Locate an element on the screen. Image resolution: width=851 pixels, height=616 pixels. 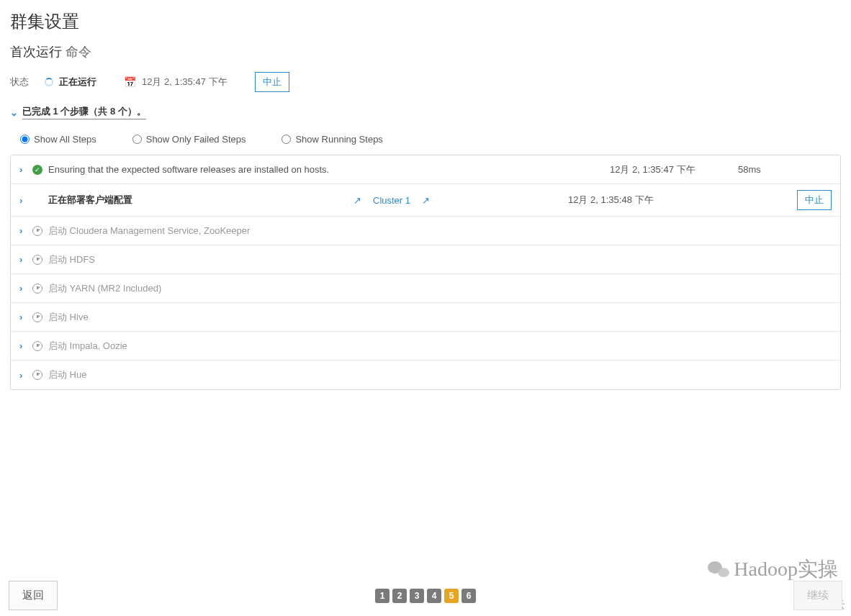
step-row: › 启动 HDFS is located at coordinates (426, 260).